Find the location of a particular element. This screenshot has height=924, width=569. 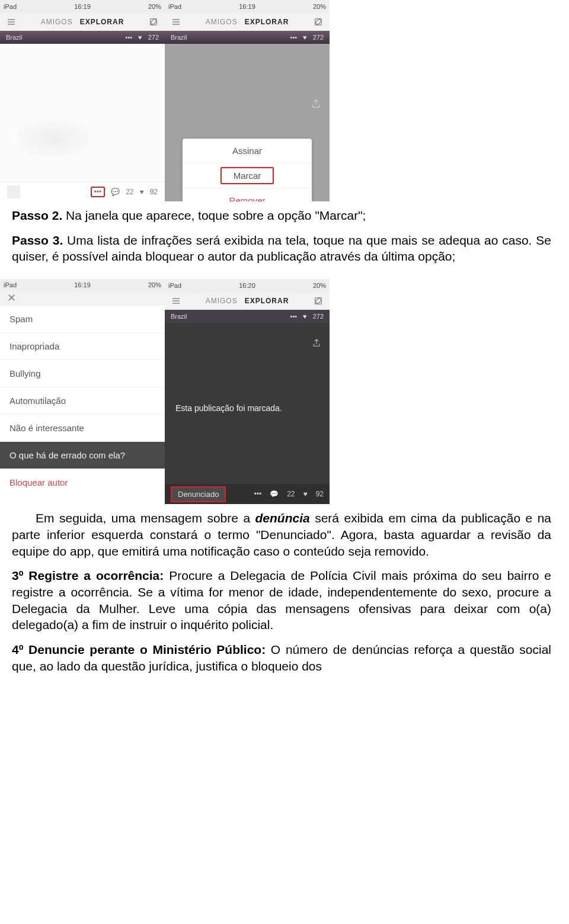

close-row: ✕ is located at coordinates (82, 299).